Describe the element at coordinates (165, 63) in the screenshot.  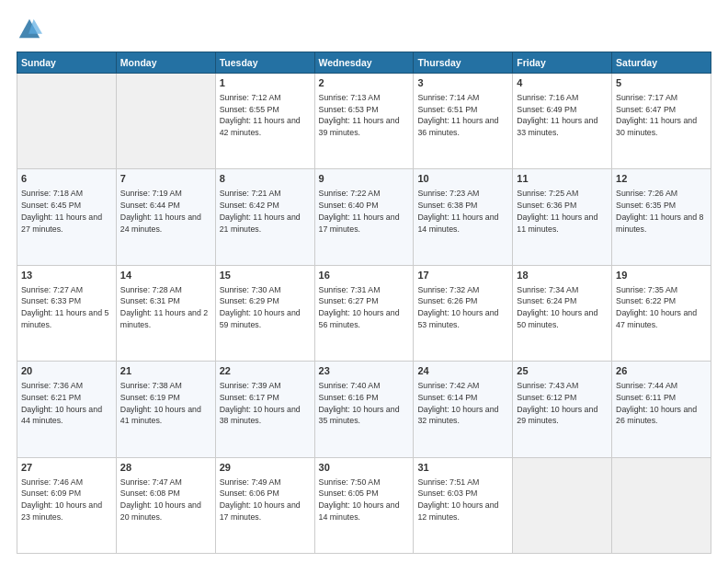
I see `calendar-header-monday: Monday` at that location.